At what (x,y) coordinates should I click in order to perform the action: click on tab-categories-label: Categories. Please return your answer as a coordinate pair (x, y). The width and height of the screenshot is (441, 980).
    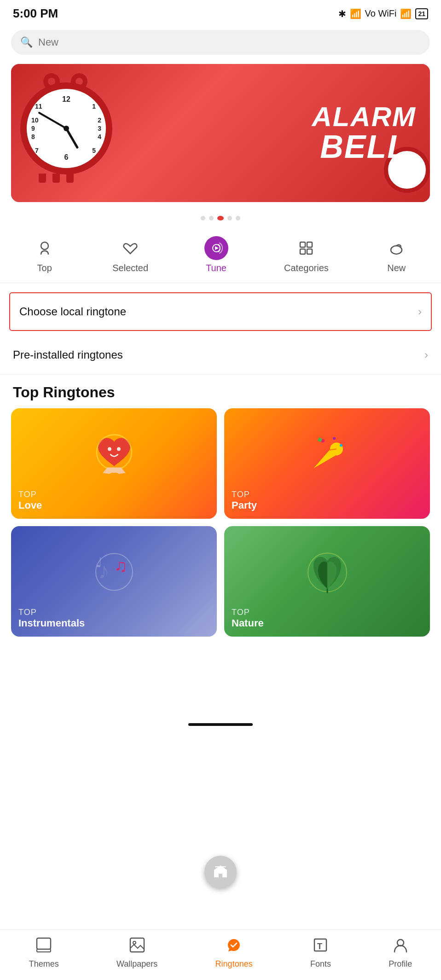
    Looking at the image, I should click on (307, 268).